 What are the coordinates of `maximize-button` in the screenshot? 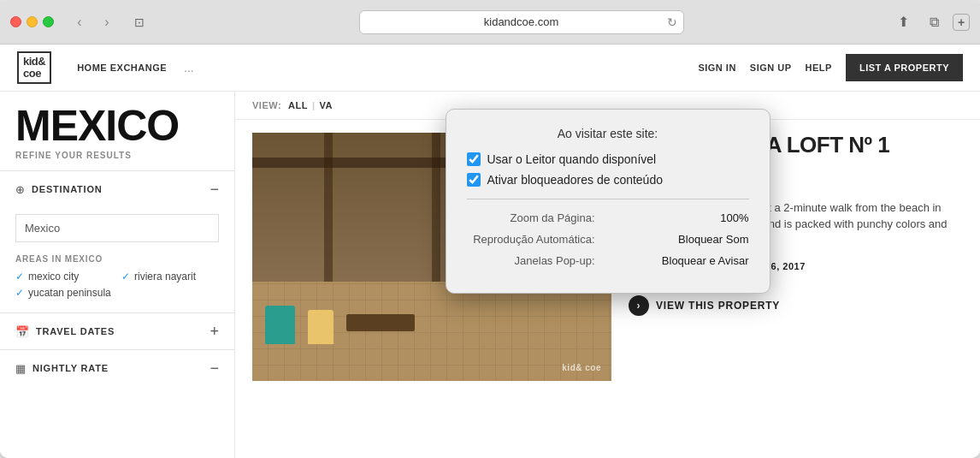 It's located at (48, 22).